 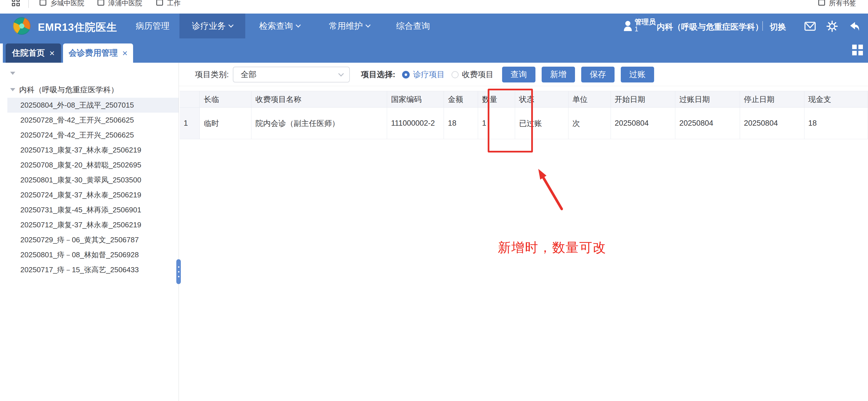 What do you see at coordinates (93, 270) in the screenshot?
I see `patient-list-item: 20250717_痔－15_张高艺_2506433` at bounding box center [93, 270].